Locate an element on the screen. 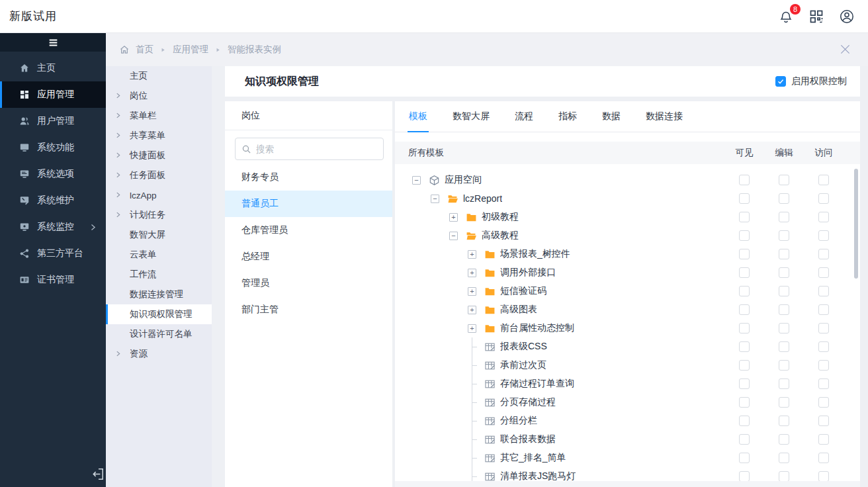  enable-permission-checkbox is located at coordinates (781, 81).